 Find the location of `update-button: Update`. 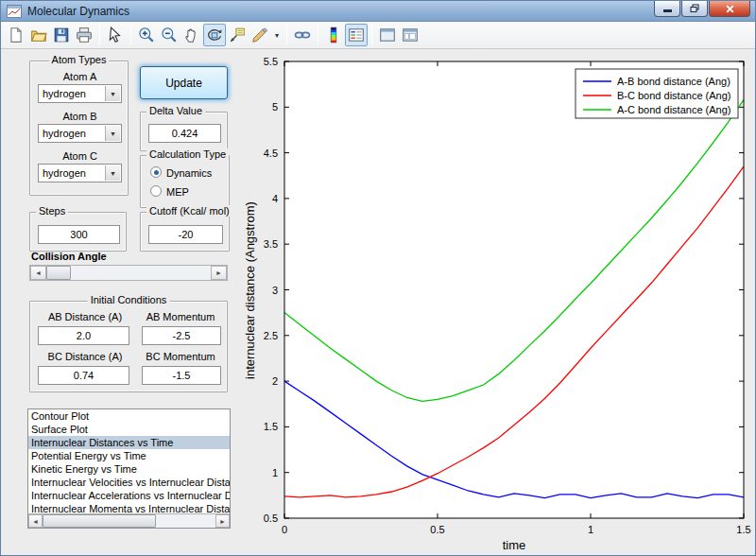

update-button: Update is located at coordinates (183, 83).